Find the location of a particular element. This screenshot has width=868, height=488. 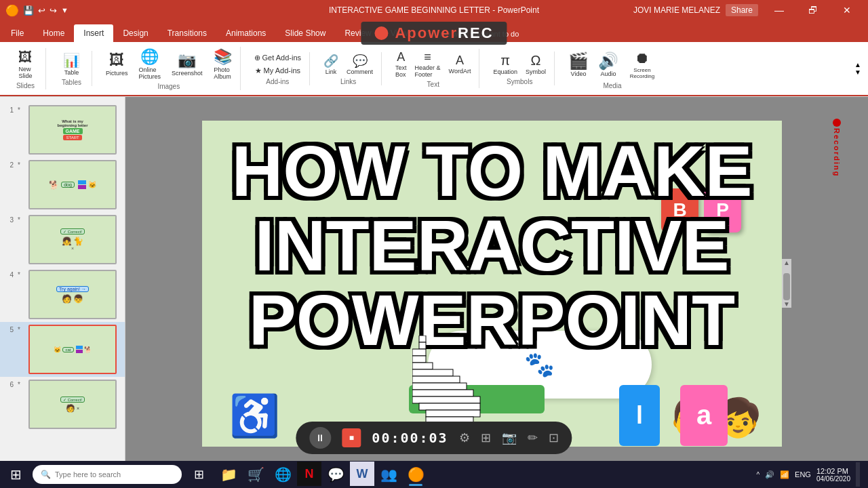

start-button: ⊞ is located at coordinates (16, 474).